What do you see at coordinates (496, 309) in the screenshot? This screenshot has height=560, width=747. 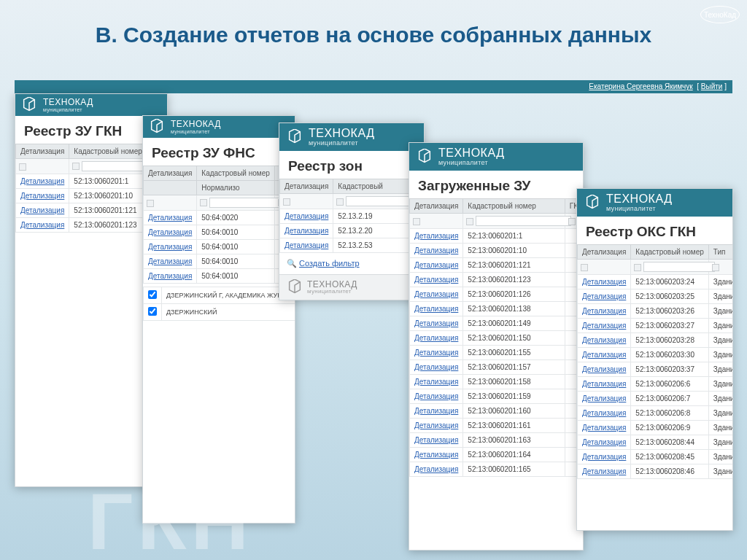 I see `table-row: Детализация52:13:0060201:138` at bounding box center [496, 309].